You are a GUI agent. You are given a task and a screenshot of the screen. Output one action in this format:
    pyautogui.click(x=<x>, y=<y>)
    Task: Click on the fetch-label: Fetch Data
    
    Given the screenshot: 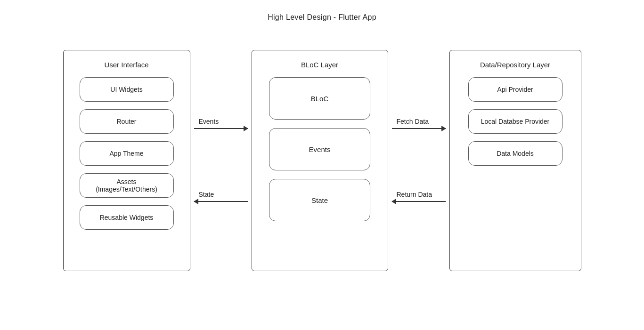 What is the action you would take?
    pyautogui.click(x=419, y=121)
    